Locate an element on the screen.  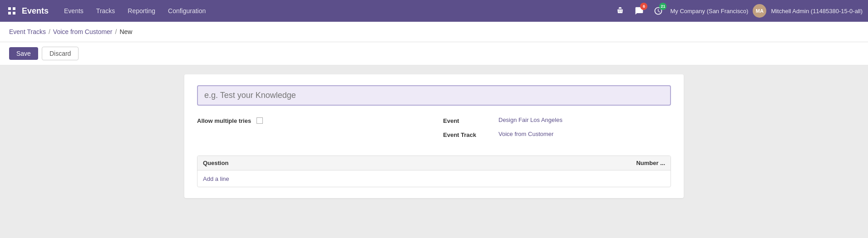
top-navigation: Events Events Tracks Reporting Configura… is located at coordinates (434, 11).